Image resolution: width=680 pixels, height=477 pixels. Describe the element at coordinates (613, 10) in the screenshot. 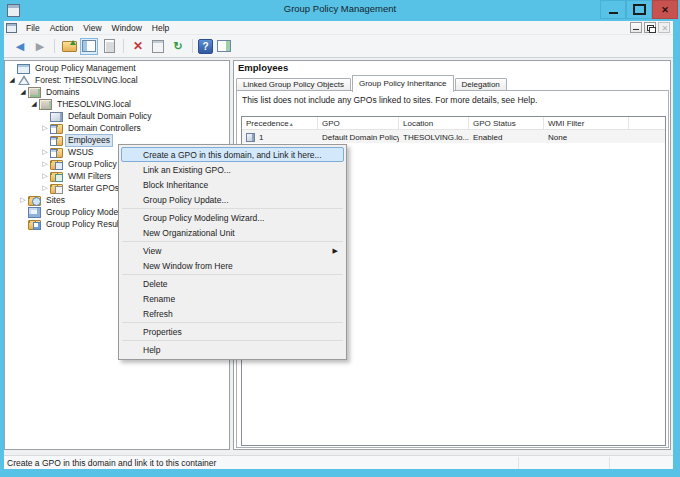

I see `minimize-button` at that location.